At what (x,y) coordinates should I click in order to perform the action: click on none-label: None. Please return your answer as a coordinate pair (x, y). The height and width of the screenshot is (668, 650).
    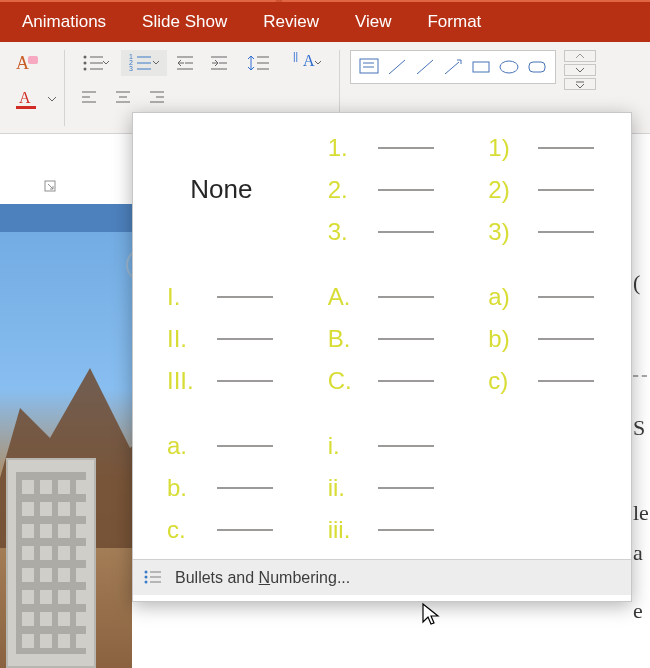
    Looking at the image, I should click on (221, 190).